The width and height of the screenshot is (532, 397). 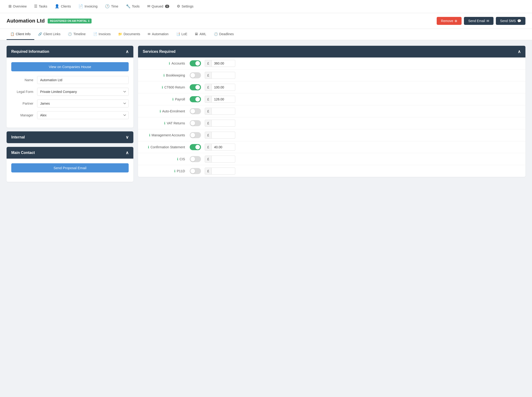 I want to click on service-info-icon-vat-returns: ℹ, so click(x=165, y=123).